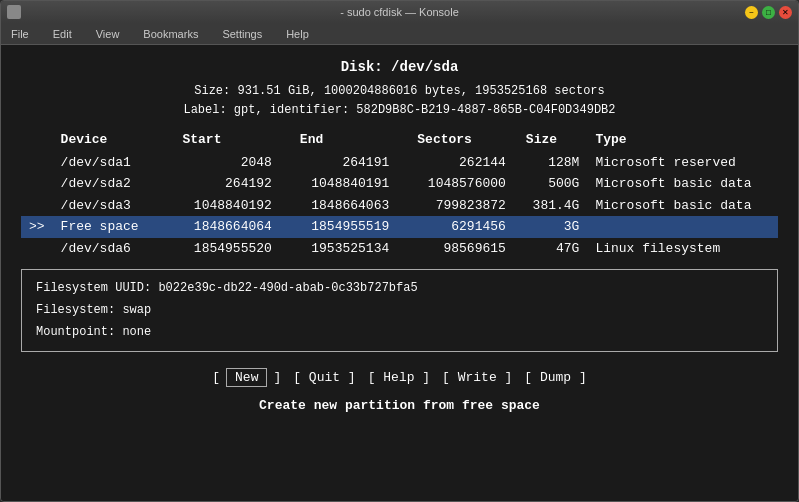 The width and height of the screenshot is (799, 502). Describe the element at coordinates (464, 163) in the screenshot. I see `row-sectors: 262144` at that location.